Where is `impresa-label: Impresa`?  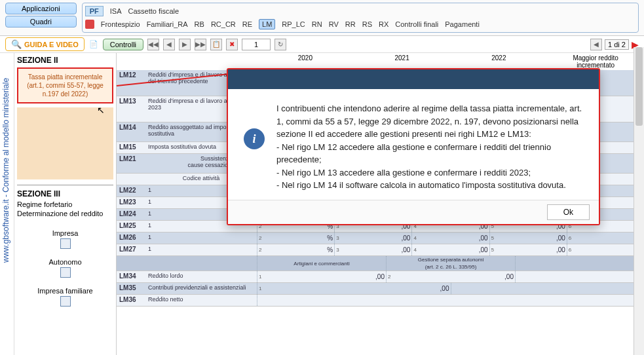
impresa-label: Impresa is located at coordinates (66, 233).